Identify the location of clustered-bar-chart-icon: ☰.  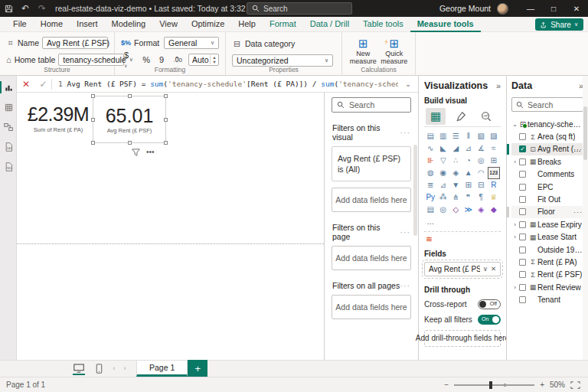
(456, 136).